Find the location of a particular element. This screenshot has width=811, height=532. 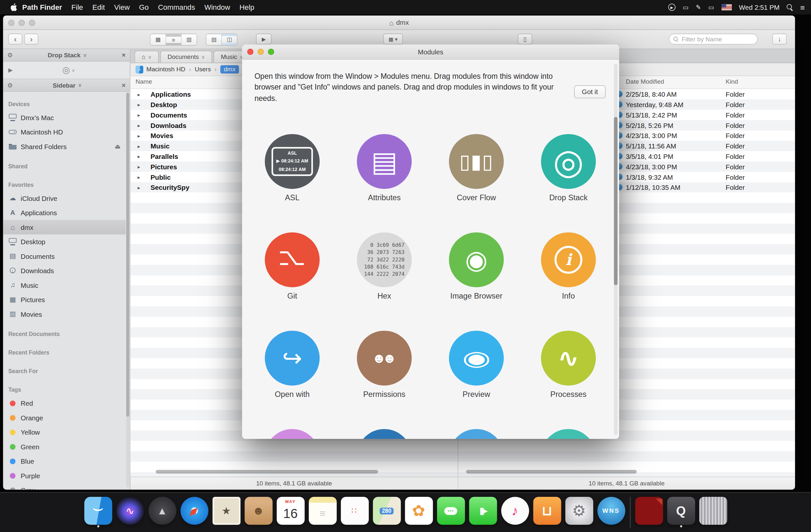

tab-home: ⌂ ∨ is located at coordinates (147, 57).